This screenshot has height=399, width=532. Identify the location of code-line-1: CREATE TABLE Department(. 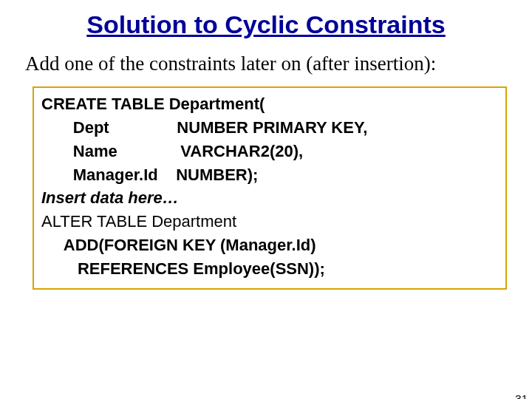
(270, 104).